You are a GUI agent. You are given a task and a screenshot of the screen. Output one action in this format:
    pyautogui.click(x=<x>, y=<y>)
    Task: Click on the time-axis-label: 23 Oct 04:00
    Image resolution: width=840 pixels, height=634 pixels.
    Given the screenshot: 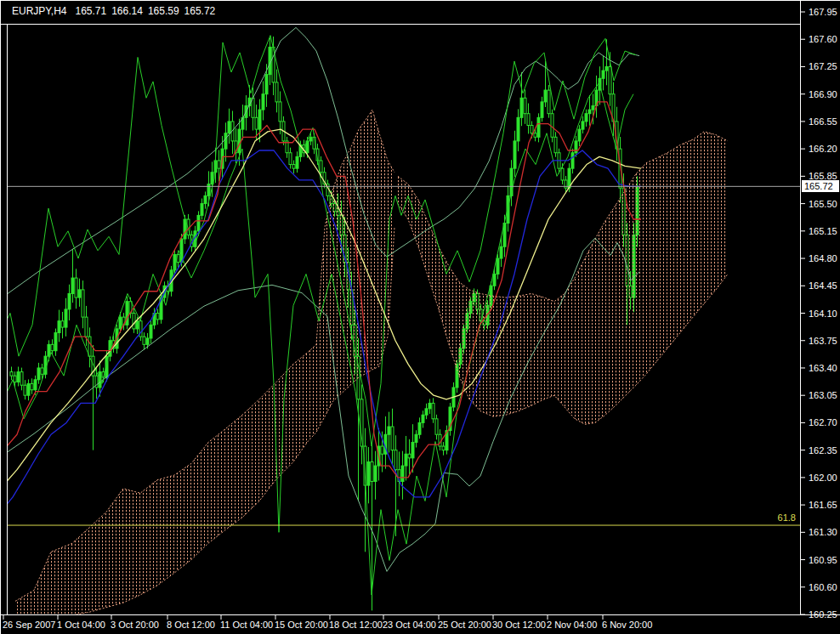 What is the action you would take?
    pyautogui.click(x=410, y=625)
    